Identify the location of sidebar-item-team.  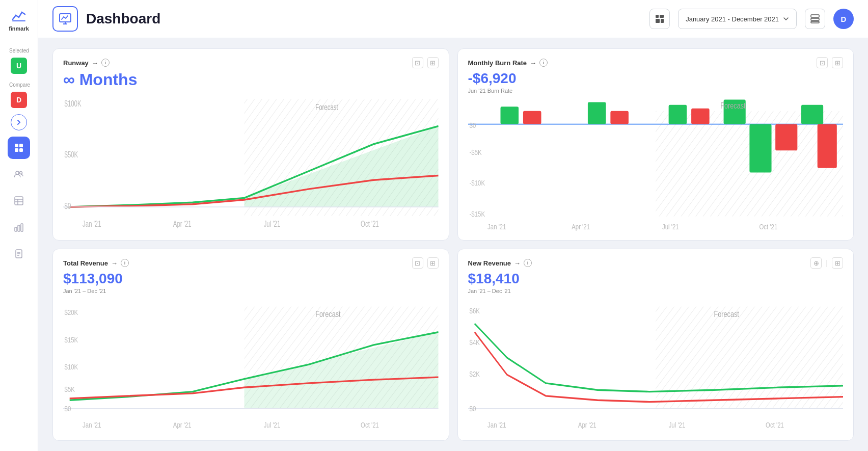
(19, 174).